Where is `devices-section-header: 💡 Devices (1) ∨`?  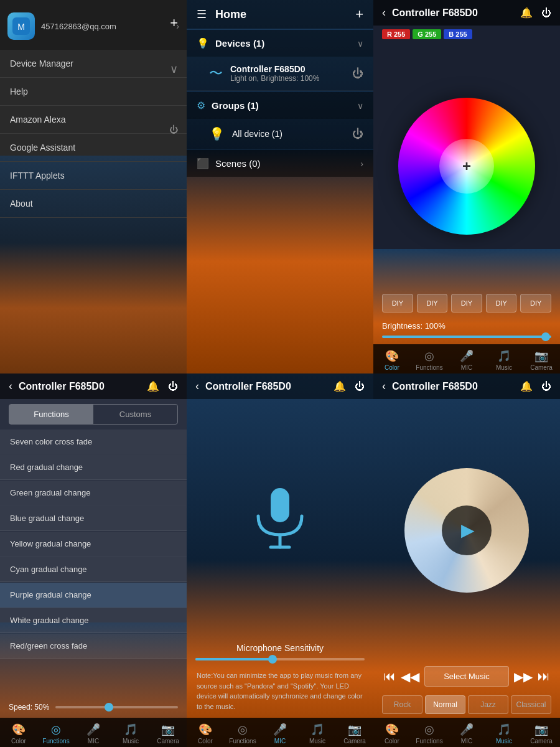 devices-section-header: 💡 Devices (1) ∨ is located at coordinates (280, 44).